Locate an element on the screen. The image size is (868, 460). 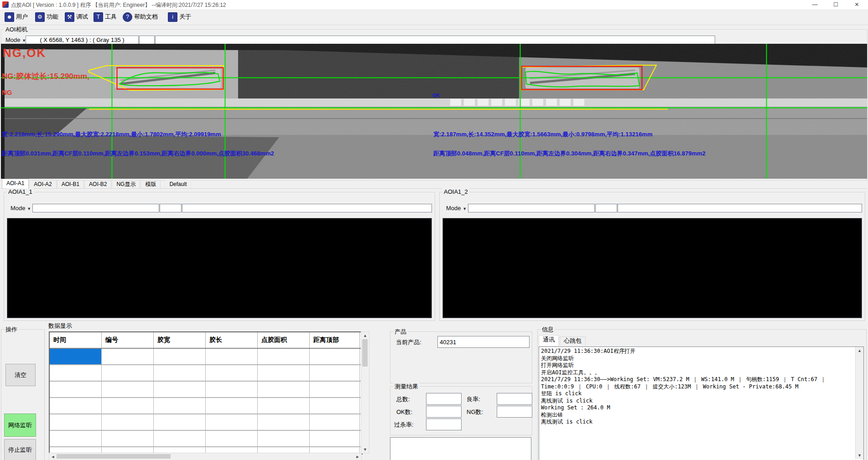
toolbar-button-about: i 关于 is located at coordinates (180, 17).